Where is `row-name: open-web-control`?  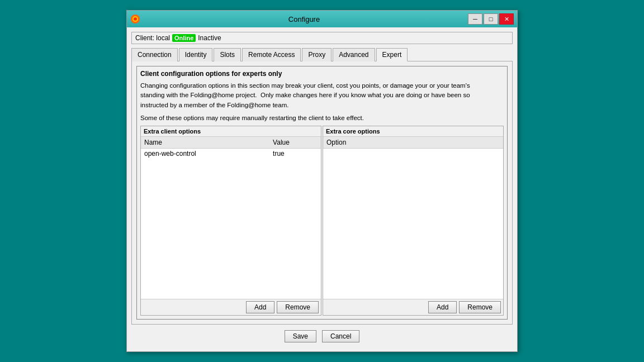
row-name: open-web-control is located at coordinates (205, 153).